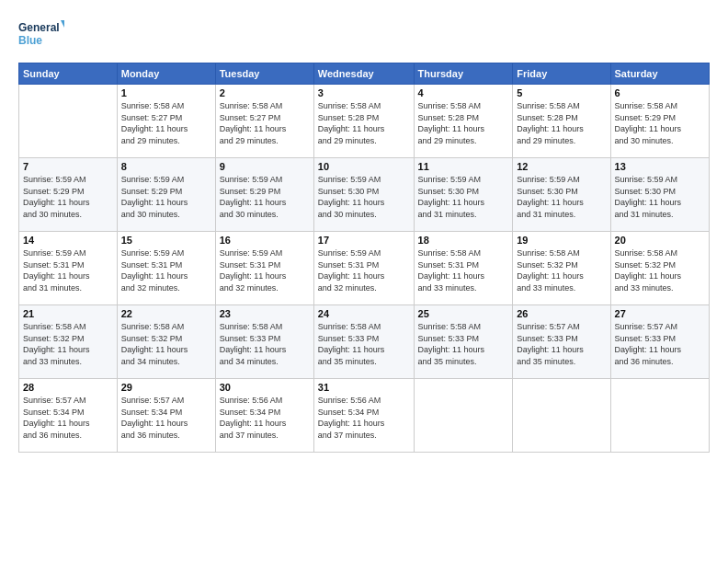 This screenshot has width=728, height=563. What do you see at coordinates (562, 269) in the screenshot?
I see `calendar-cell: 19Sunrise: 5:58 AM Sunset: 5:32 PM Dayli…` at bounding box center [562, 269].